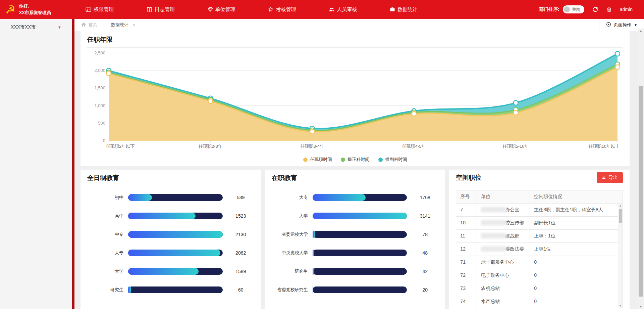  Describe the element at coordinates (626, 9) in the screenshot. I see `username: admin` at that location.